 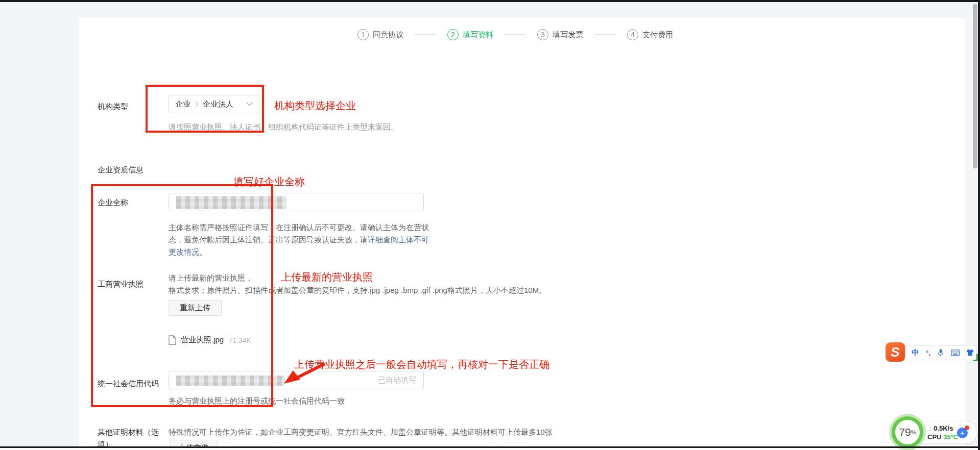 What do you see at coordinates (907, 432) in the screenshot?
I see `memory-ball: 79%` at bounding box center [907, 432].